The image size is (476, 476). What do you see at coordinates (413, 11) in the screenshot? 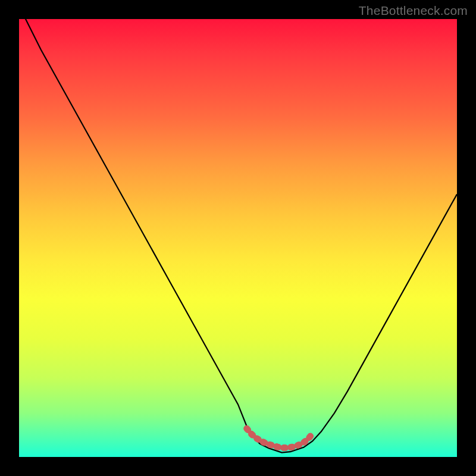
I see `watermark-label: TheBottleneck.com` at bounding box center [413, 11].